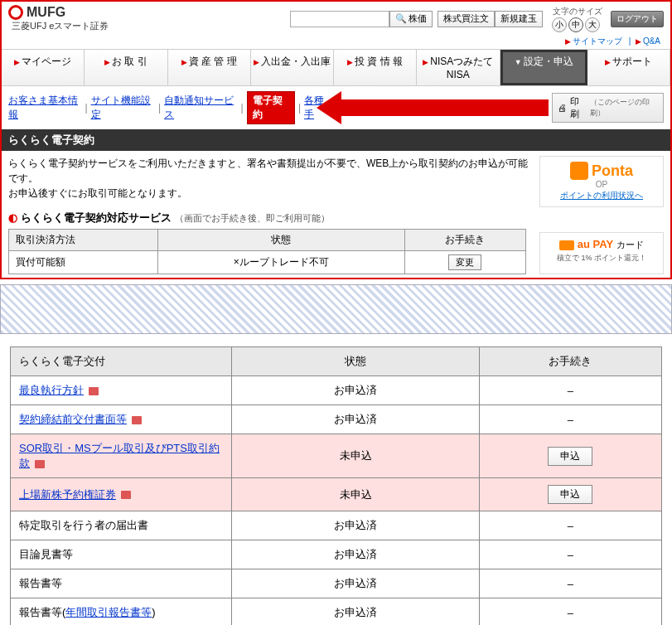 The height and width of the screenshot is (625, 672). I want to click on edelivery-row: 上場新株予約権証券 未申込申込, so click(336, 495).